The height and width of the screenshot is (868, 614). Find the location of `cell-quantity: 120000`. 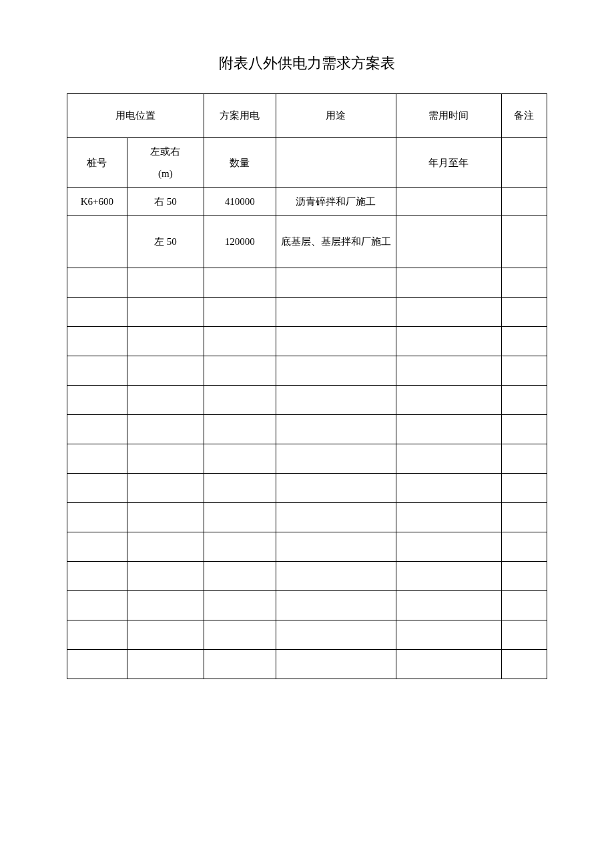

cell-quantity: 120000 is located at coordinates (240, 242).